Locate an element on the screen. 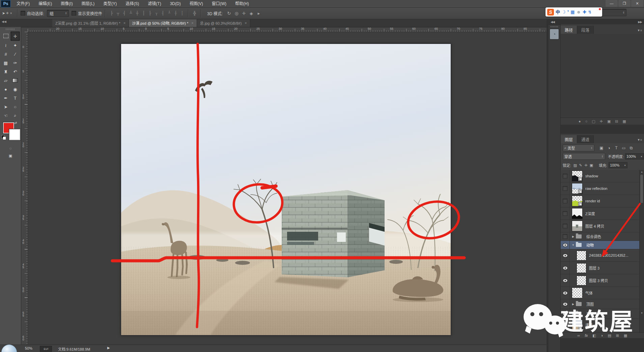 The width and height of the screenshot is (644, 352). align-icon-10: ╂ is located at coordinates (175, 13).